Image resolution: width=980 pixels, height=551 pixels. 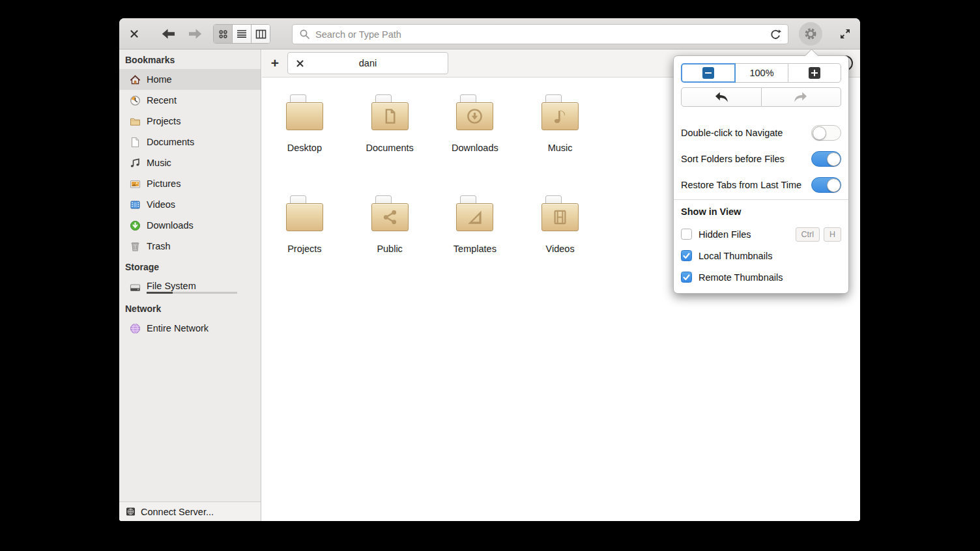 What do you see at coordinates (732, 133) in the screenshot?
I see `toggle-label: Double-click to Navigate` at bounding box center [732, 133].